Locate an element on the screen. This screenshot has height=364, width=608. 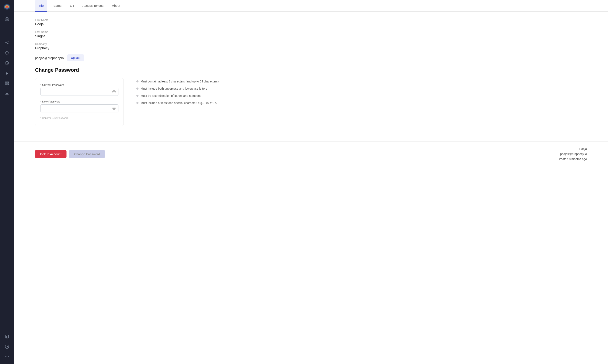
email-display: poojas@prophecy.io is located at coordinates (50, 58).